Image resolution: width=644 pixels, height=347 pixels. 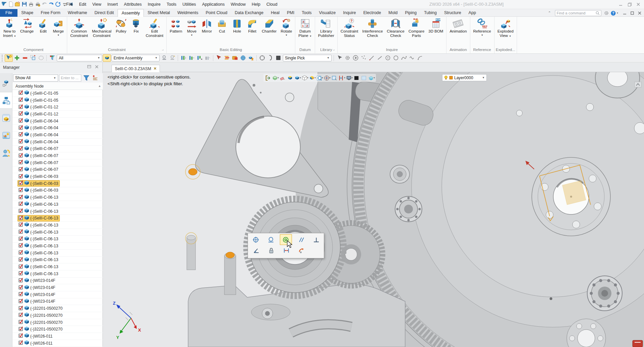 What do you see at coordinates (219, 58) in the screenshot?
I see `pick-red-arrow-icon` at bounding box center [219, 58].